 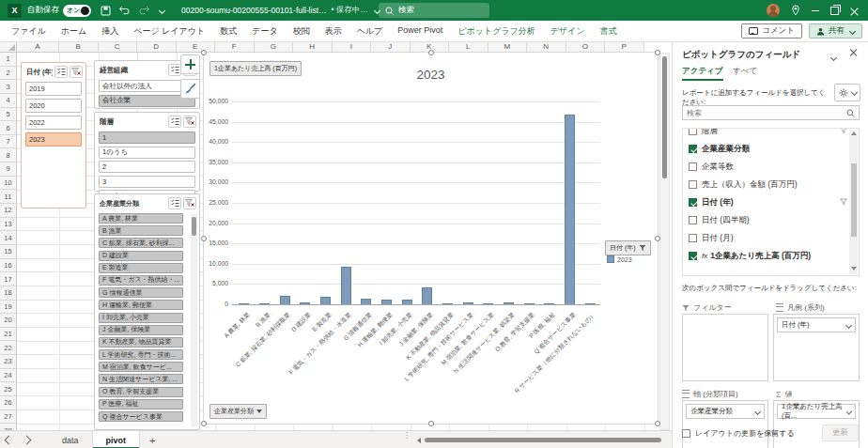 What do you see at coordinates (239, 411) in the screenshot?
I see `chart-axis-field-button: 企業産業分類` at bounding box center [239, 411].